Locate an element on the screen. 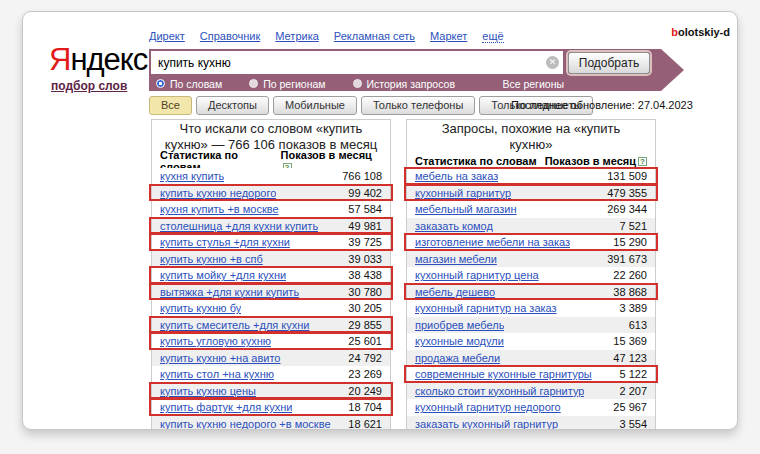 The image size is (760, 454). keyword-link: кухонный гарнитур is located at coordinates (463, 193).